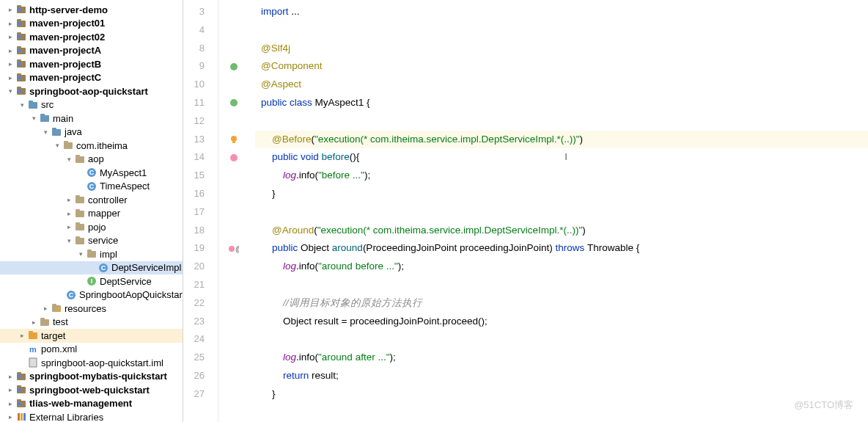  Describe the element at coordinates (91, 132) in the screenshot. I see `tree-item-java: java` at that location.